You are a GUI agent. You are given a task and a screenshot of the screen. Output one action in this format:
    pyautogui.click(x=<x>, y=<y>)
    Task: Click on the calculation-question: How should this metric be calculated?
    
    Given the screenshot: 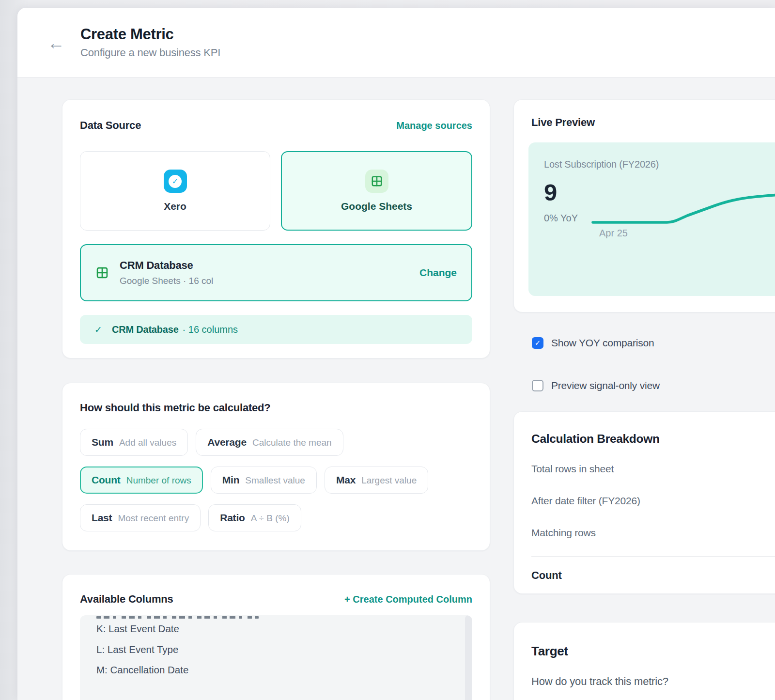 What is the action you would take?
    pyautogui.click(x=276, y=408)
    